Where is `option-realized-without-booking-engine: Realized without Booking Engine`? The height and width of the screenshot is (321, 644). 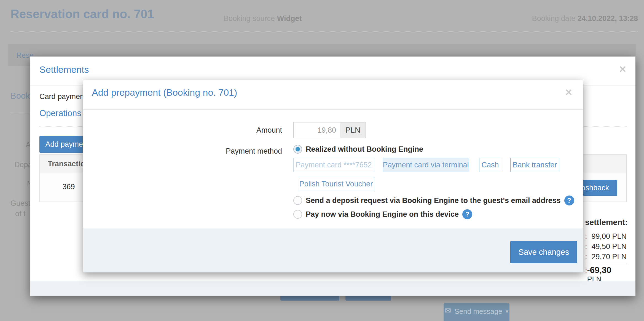
option-realized-without-booking-engine: Realized without Booking Engine is located at coordinates (358, 149).